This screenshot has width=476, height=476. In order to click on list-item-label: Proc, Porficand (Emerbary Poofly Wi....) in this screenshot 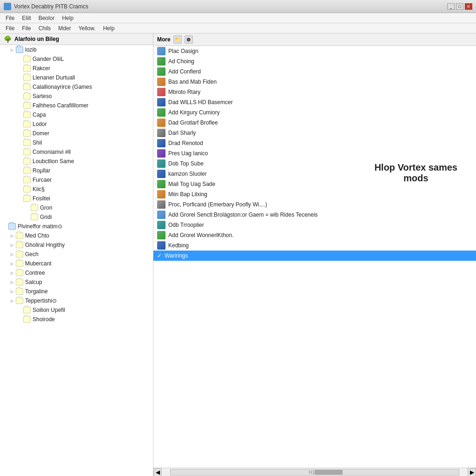, I will do `click(218, 205)`.